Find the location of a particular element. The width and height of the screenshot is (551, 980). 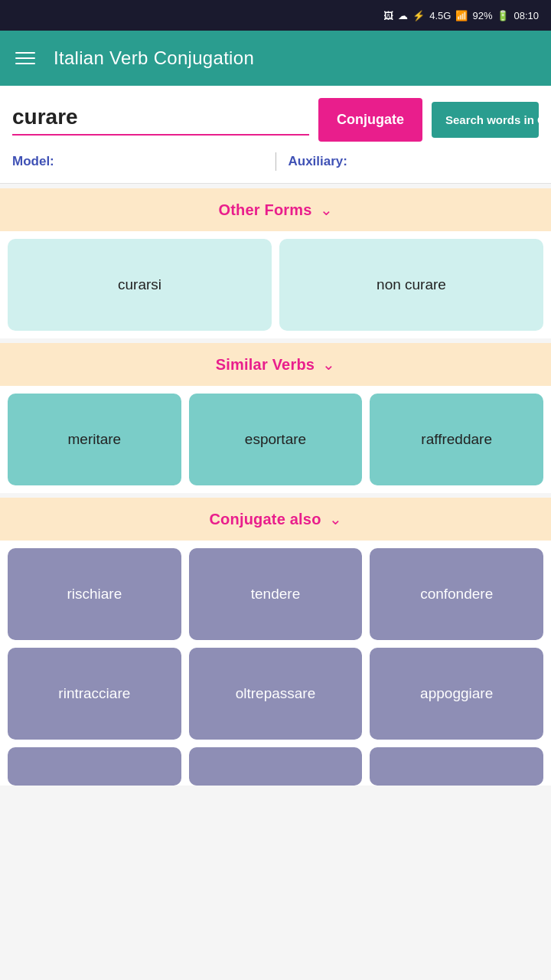

search-row: Conjugate Search words in Context is located at coordinates (276, 113).